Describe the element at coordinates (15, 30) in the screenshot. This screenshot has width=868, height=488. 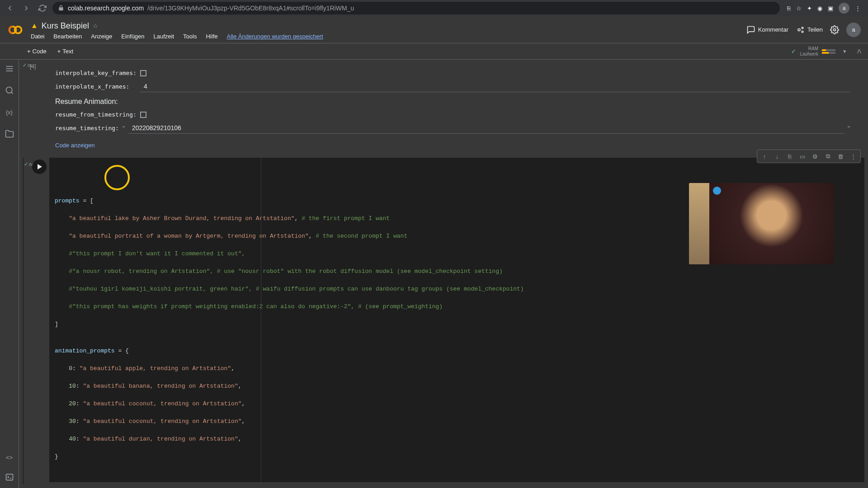
I see `colab-logo` at that location.